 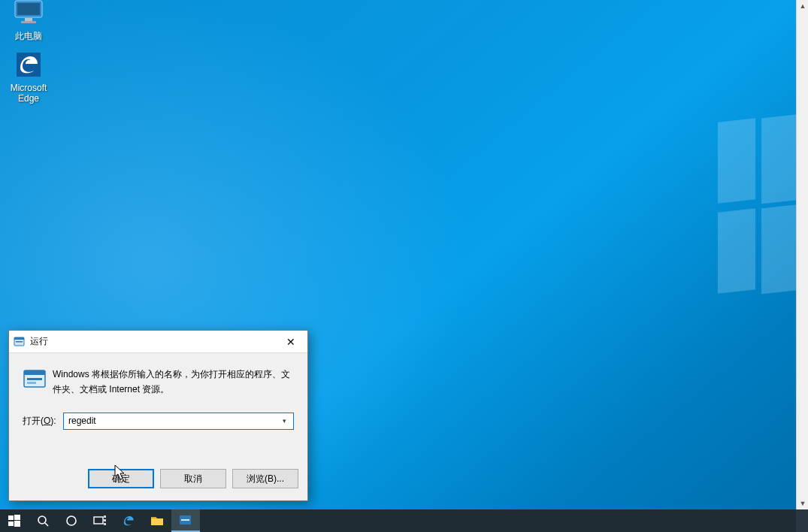 I want to click on chevron-down-icon: ▾, so click(x=284, y=421).